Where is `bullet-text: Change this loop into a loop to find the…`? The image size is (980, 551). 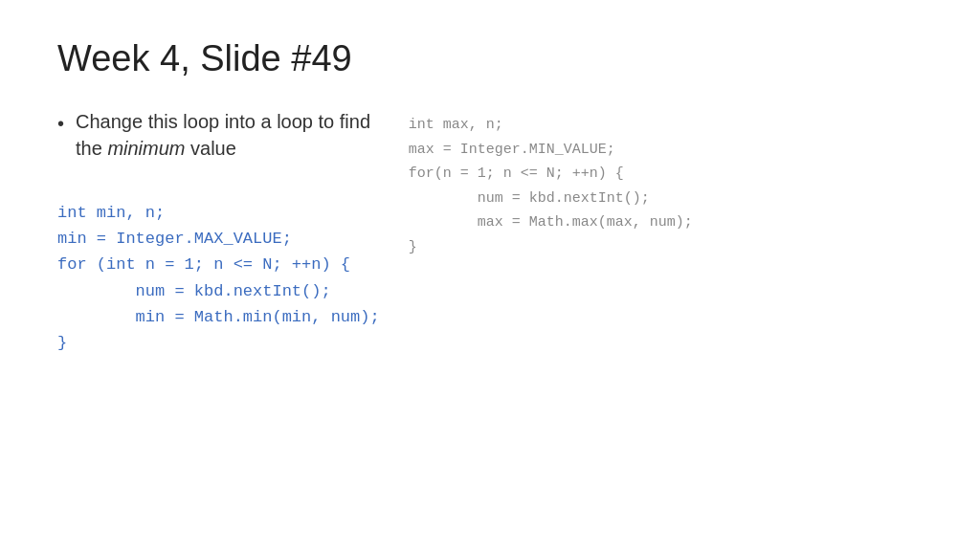 bullet-text: Change this loop into a loop to find the… is located at coordinates (228, 135).